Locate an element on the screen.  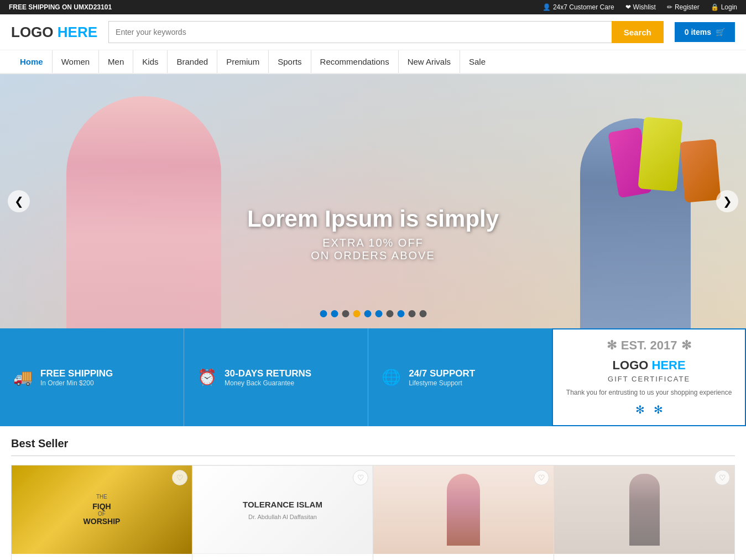
gift-card-title: GIFT CERTIFICATE is located at coordinates (649, 379).